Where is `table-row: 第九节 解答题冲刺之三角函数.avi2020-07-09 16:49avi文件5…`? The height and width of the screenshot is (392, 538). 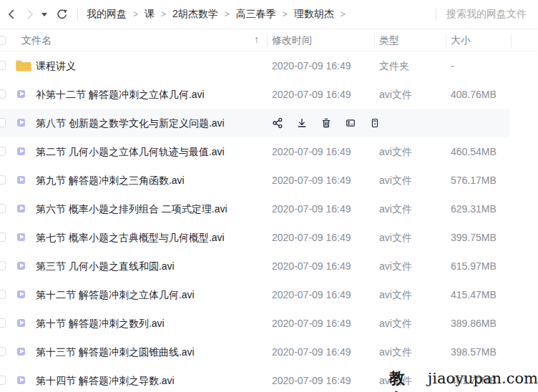 table-row: 第九节 解答题冲刺之三角函数.avi2020-07-09 16:49avi文件5… is located at coordinates (255, 180).